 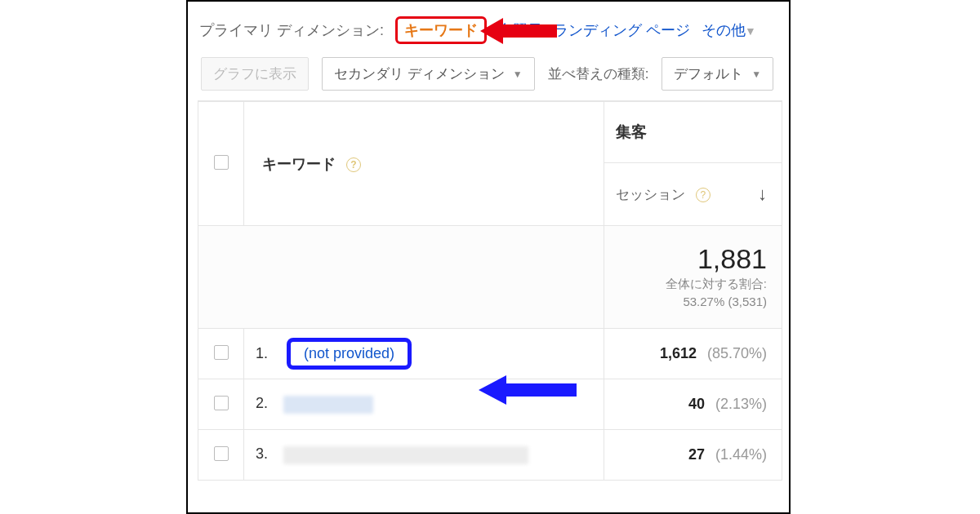 What do you see at coordinates (693, 277) in the screenshot?
I see `summary-sessions-cell: 1,881 全体に対する割合: 53.27% (3,531)` at bounding box center [693, 277].